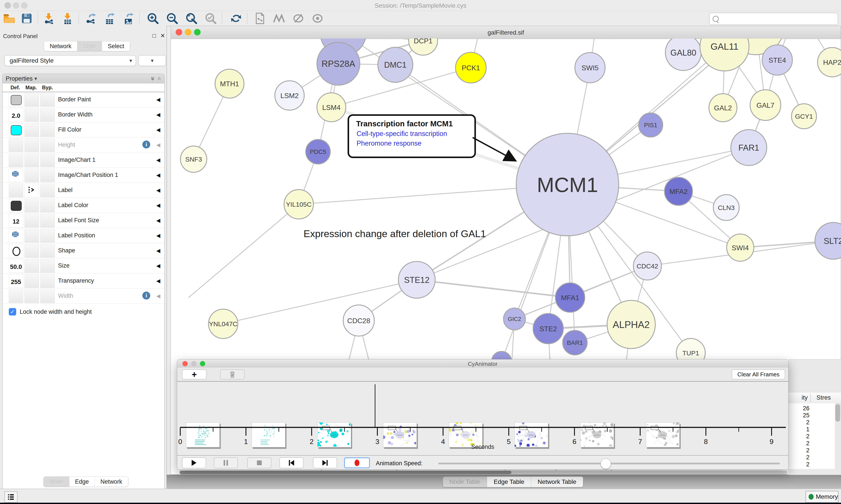 The height and width of the screenshot is (504, 841). I want to click on network-overview-button, so click(260, 18).